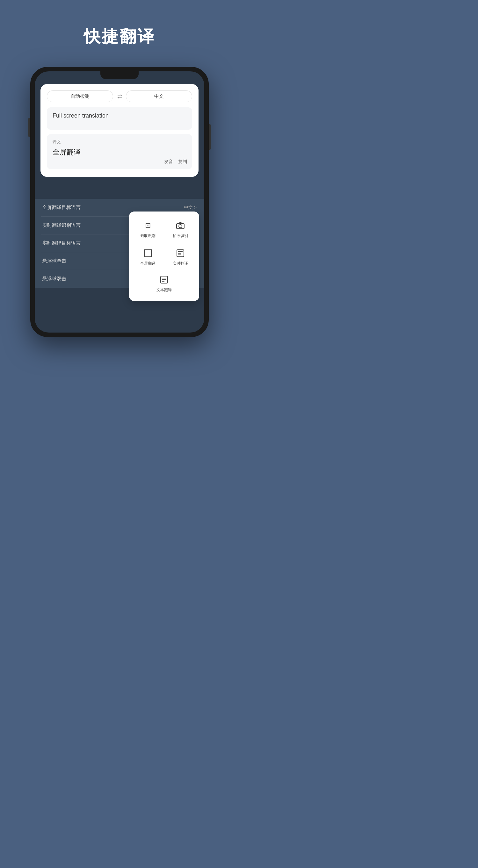 This screenshot has width=478, height=868. Describe the element at coordinates (180, 229) in the screenshot. I see `quick-item-camera: 拍照识别` at that location.